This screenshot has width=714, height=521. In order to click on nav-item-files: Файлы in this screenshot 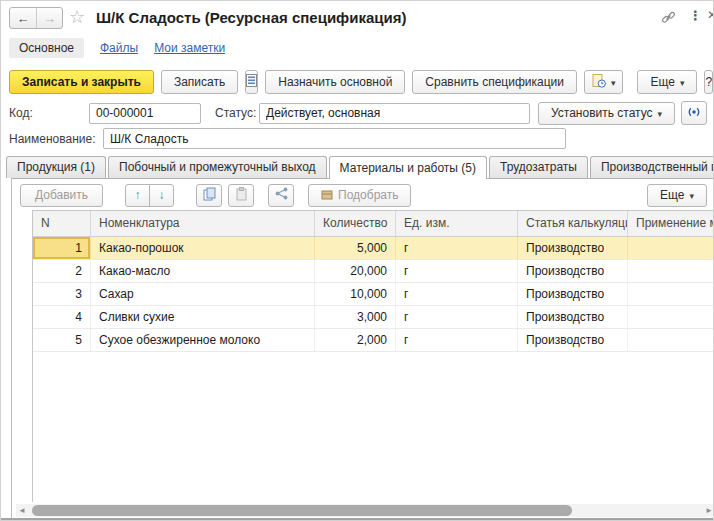, I will do `click(119, 48)`.